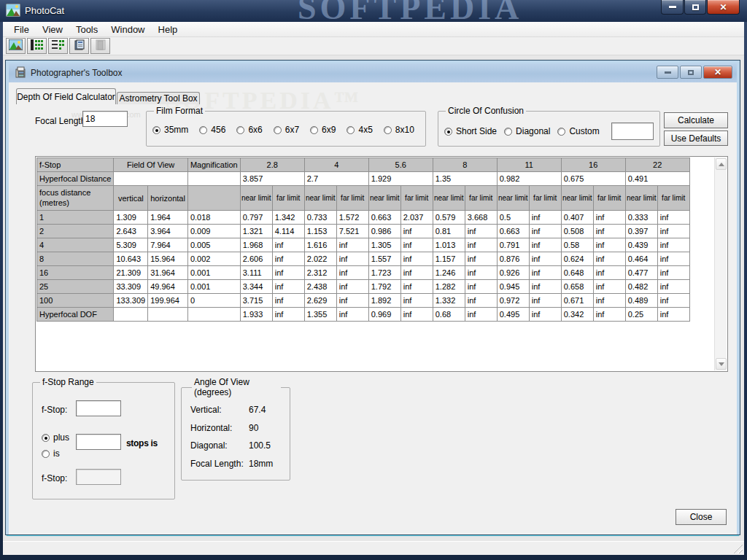 The height and width of the screenshot is (560, 747). What do you see at coordinates (322, 130) in the screenshot?
I see `film-format-option-6x9: 6x9` at bounding box center [322, 130].